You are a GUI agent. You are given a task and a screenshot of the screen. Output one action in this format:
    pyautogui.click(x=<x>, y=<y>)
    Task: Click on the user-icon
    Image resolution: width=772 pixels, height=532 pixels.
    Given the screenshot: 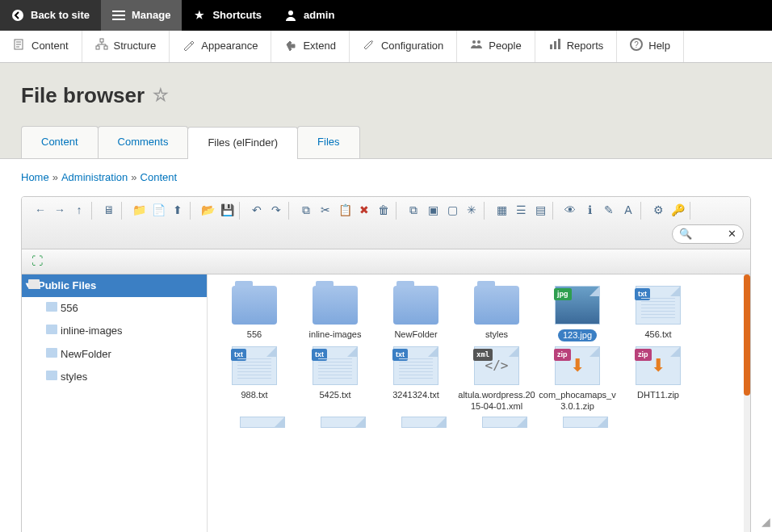 What is the action you would take?
    pyautogui.click(x=291, y=15)
    